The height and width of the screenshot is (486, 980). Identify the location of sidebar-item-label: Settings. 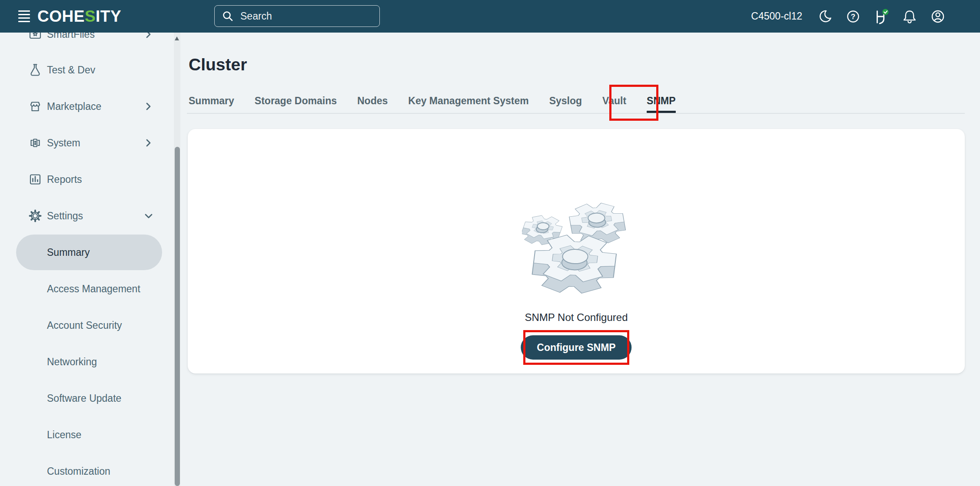
(65, 216).